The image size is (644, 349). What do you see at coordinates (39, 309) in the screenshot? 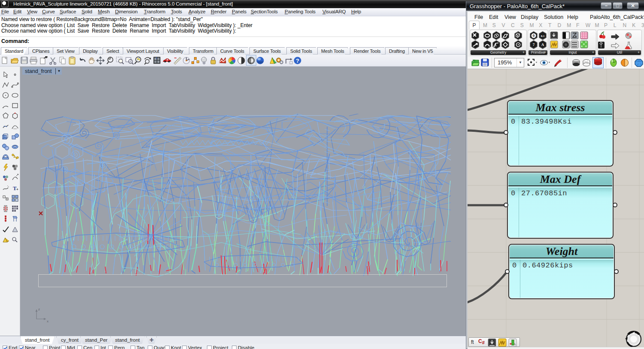
I see `svg-text: z` at bounding box center [39, 309].